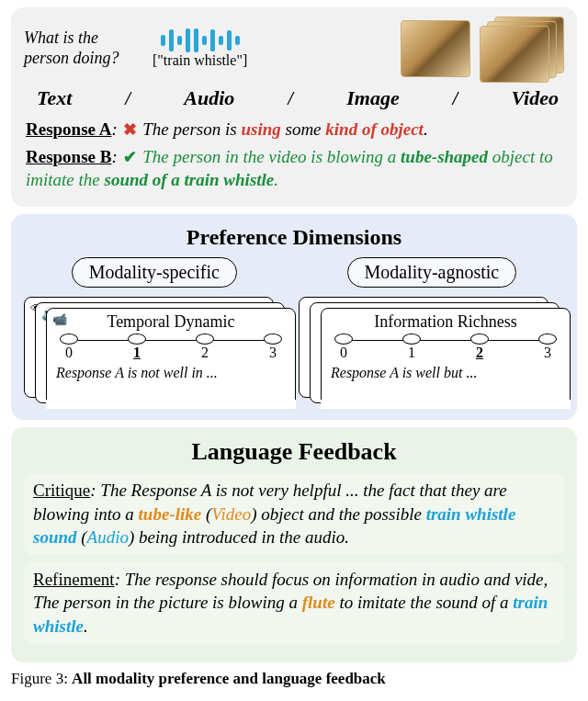 The width and height of the screenshot is (588, 701). I want to click on check-icon: ✔, so click(130, 157).